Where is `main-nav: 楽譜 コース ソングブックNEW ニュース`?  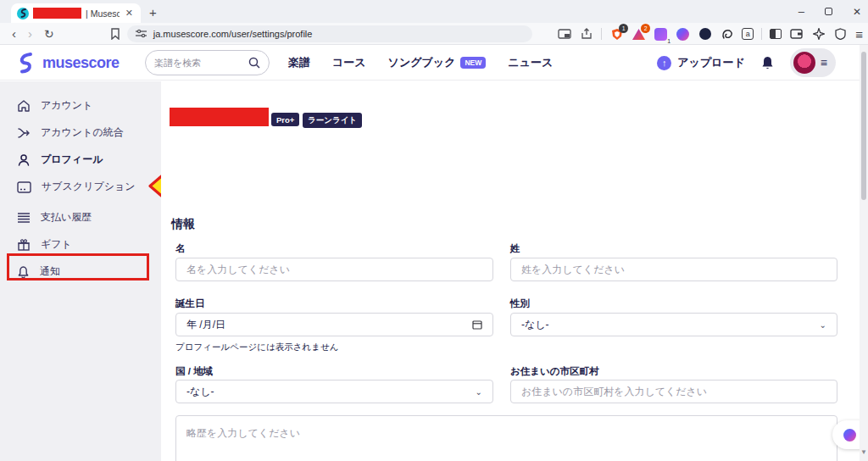
main-nav: 楽譜 コース ソングブックNEW ニュース is located at coordinates (420, 63).